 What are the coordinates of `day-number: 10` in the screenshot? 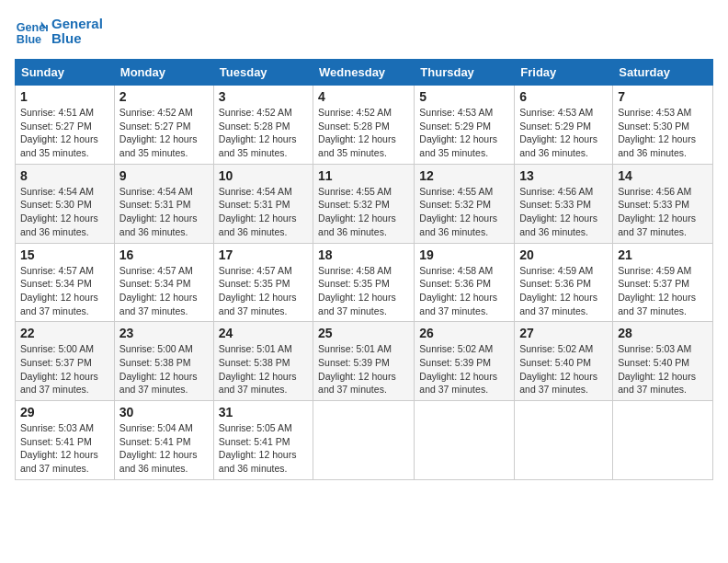 It's located at (263, 176).